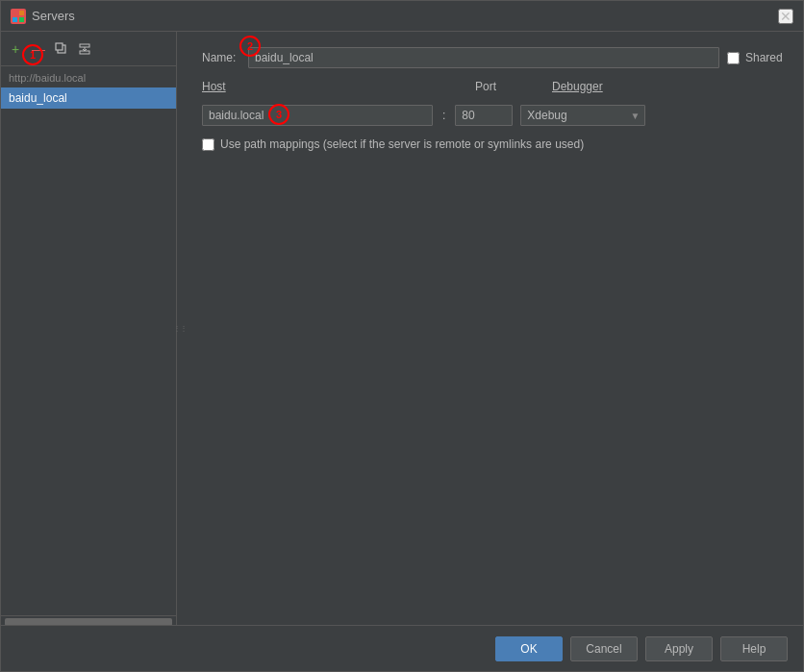 The width and height of the screenshot is (804, 672). I want to click on debugger-select: Xdebug Zend Debugger, so click(583, 115).